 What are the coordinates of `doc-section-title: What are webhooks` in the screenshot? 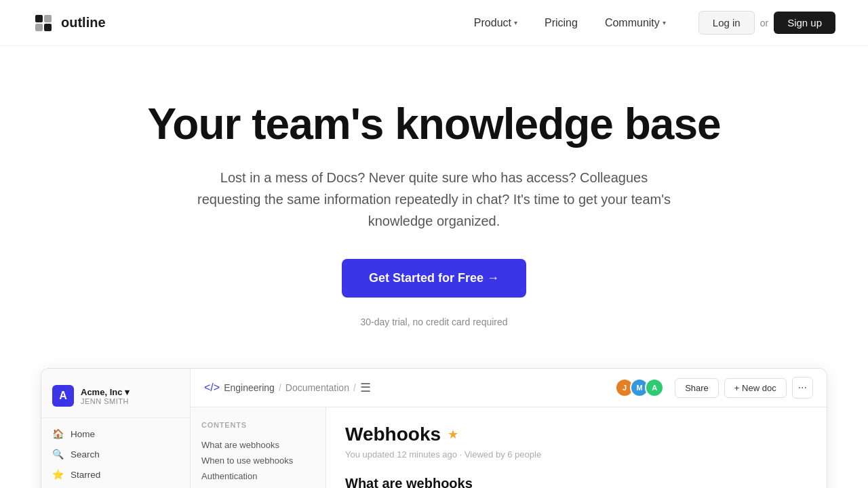 It's located at (576, 482).